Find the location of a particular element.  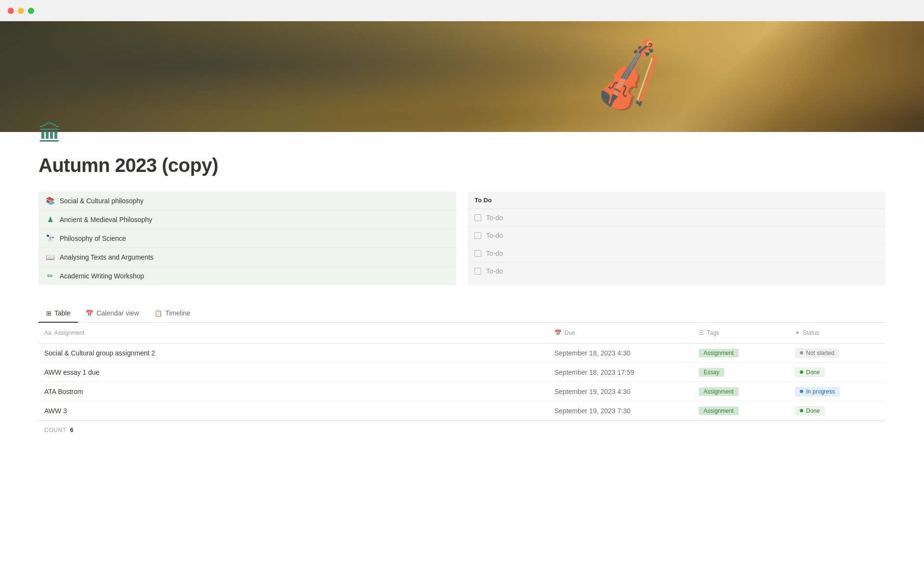

course-item-3: 📖 Analysing Texts and Arguments is located at coordinates (247, 257).